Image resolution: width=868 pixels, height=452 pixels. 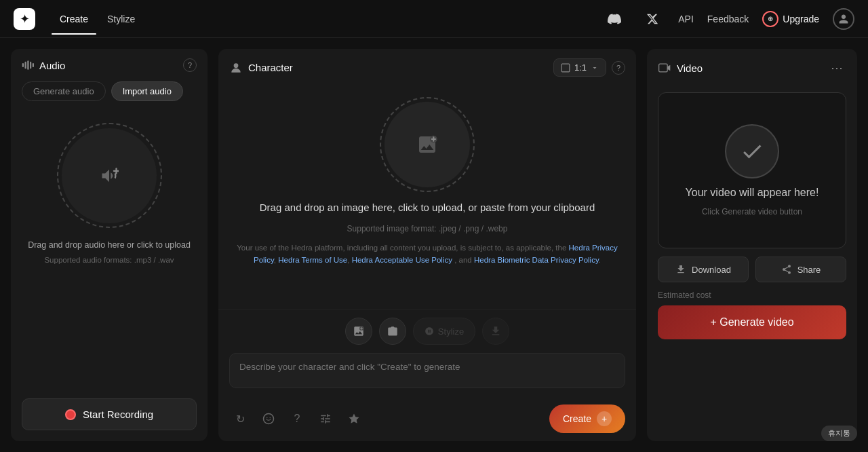 I want to click on video-preview-area: Your video will appear here! Click Gener…, so click(x=752, y=170).